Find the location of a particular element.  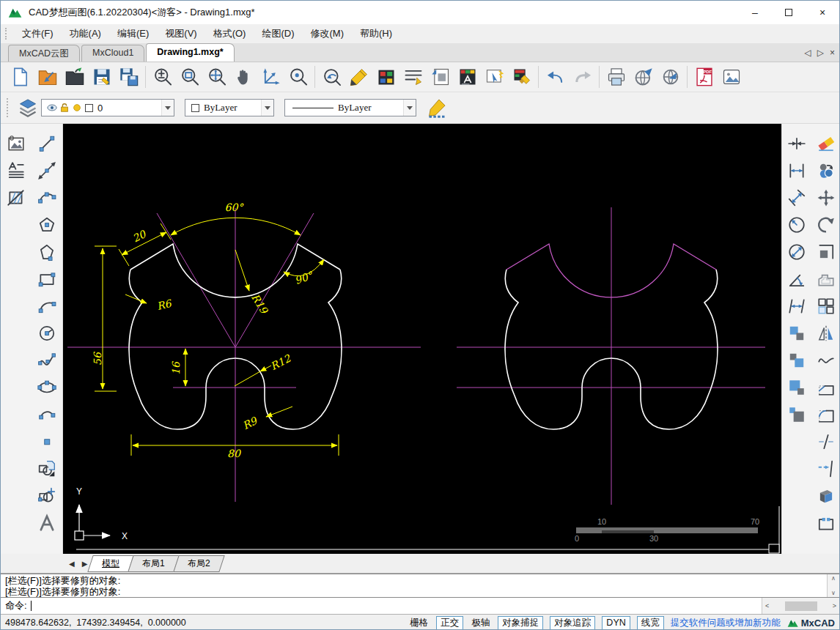

arc-start-end-angle-button is located at coordinates (47, 415).